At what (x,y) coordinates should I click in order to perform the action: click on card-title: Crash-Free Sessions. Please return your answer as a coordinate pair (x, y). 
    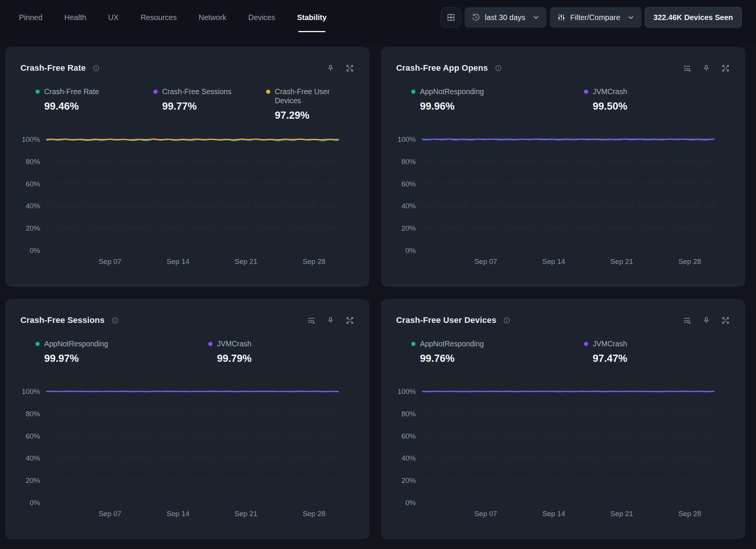
    Looking at the image, I should click on (63, 320).